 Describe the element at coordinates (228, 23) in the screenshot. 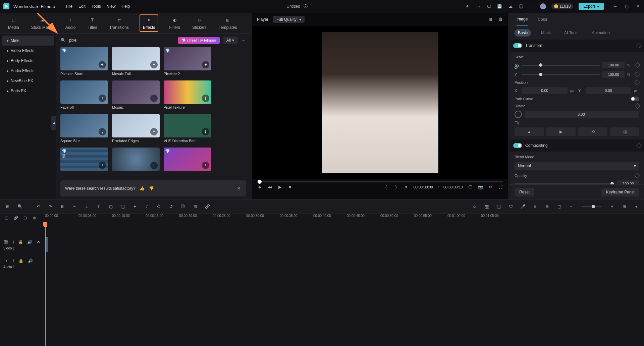

I see `nav-tab-templates: ⊞Templates` at that location.